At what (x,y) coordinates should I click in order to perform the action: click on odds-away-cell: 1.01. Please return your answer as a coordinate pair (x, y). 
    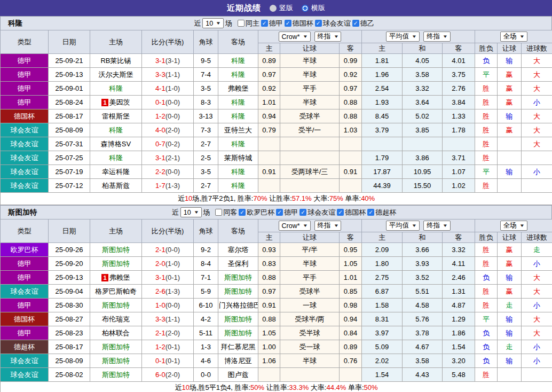
    Looking at the image, I should click on (351, 278).